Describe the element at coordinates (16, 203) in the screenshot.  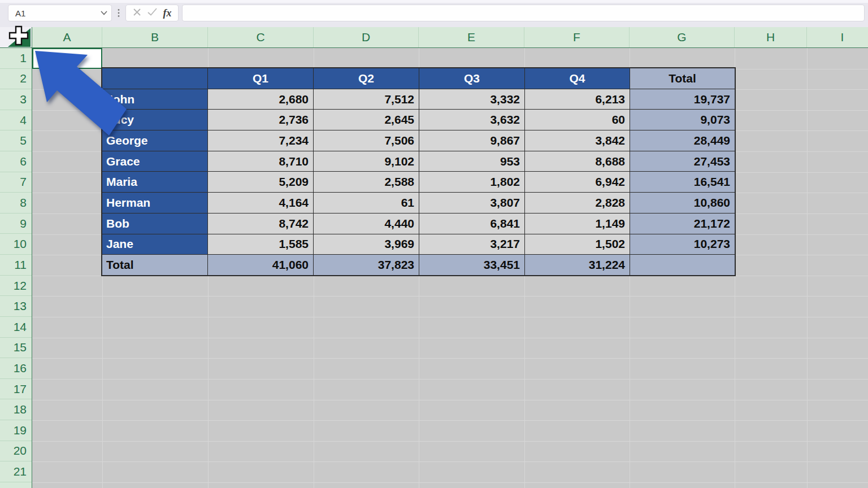
I see `row-header-8: 8` at that location.